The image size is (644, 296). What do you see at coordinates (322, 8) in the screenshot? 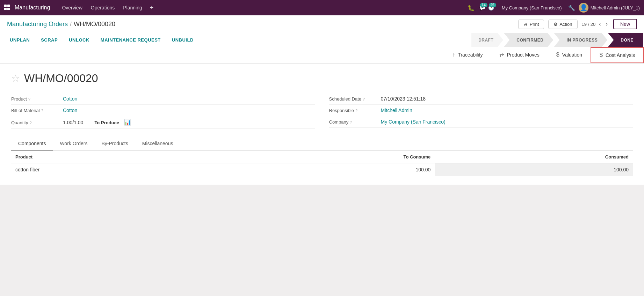
I see `top-navigation: Manufacturing Overview Operations Planni…` at bounding box center [322, 8].